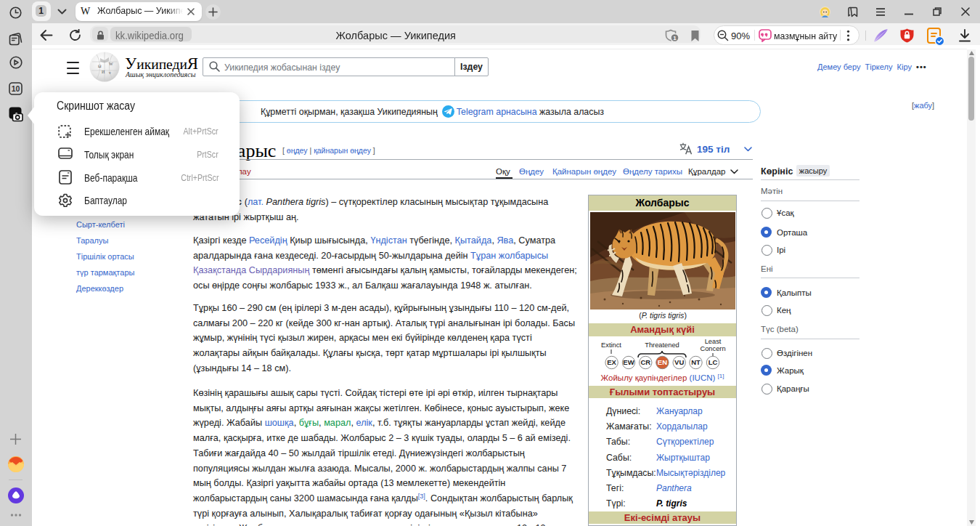  What do you see at coordinates (713, 341) in the screenshot?
I see `svg-text: Least` at bounding box center [713, 341].